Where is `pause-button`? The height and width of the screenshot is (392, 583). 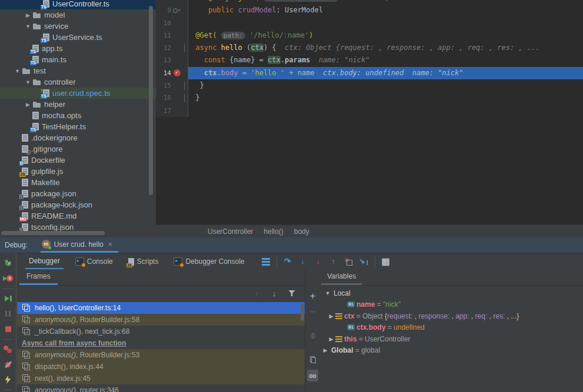 pause-button is located at coordinates (8, 314).